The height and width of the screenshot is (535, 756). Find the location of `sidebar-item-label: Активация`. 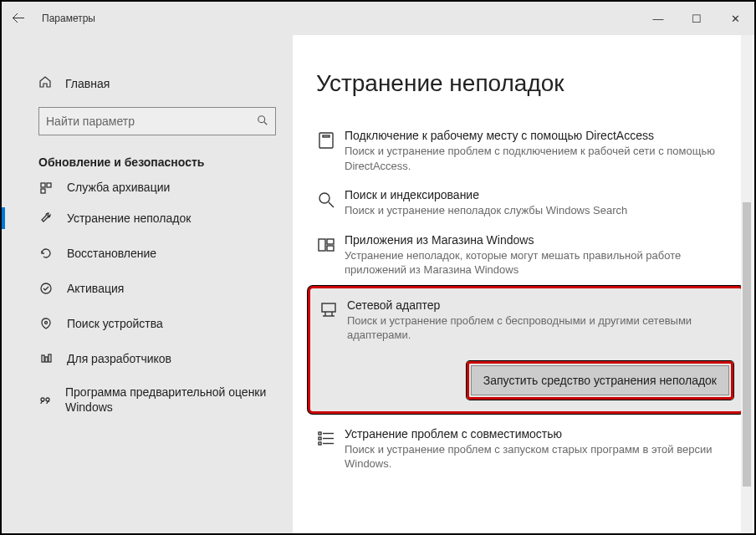

sidebar-item-label: Активация is located at coordinates (95, 288).